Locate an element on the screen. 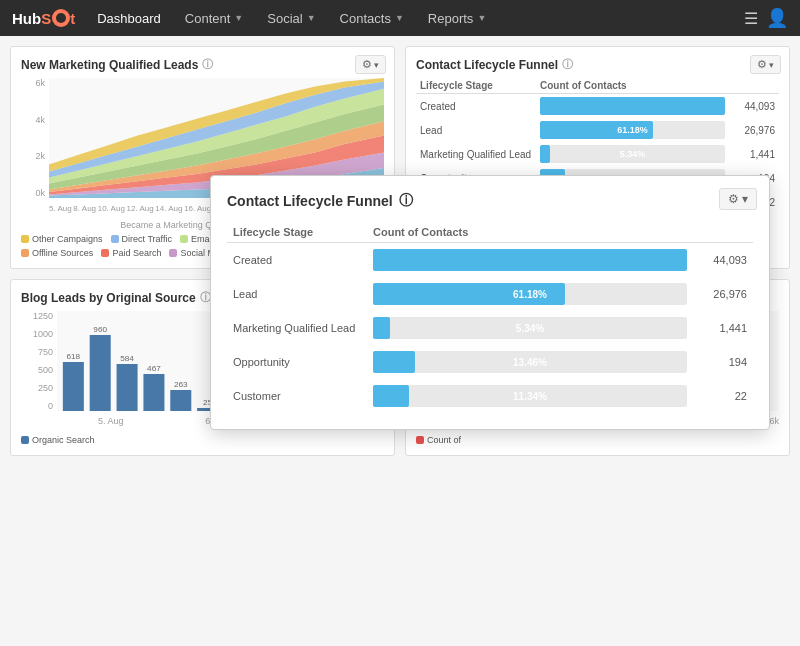 This screenshot has width=800, height=646. modal-funnel-row: Created 44,093 is located at coordinates (490, 260).